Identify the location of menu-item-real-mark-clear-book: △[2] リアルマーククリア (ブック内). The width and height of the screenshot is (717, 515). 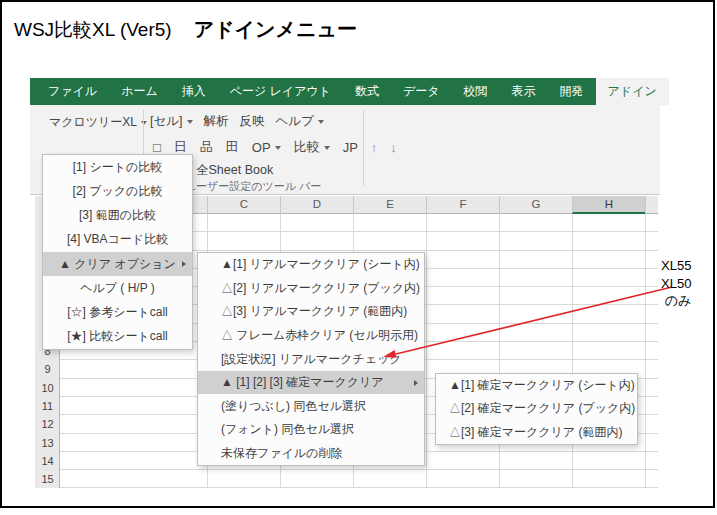
(311, 289).